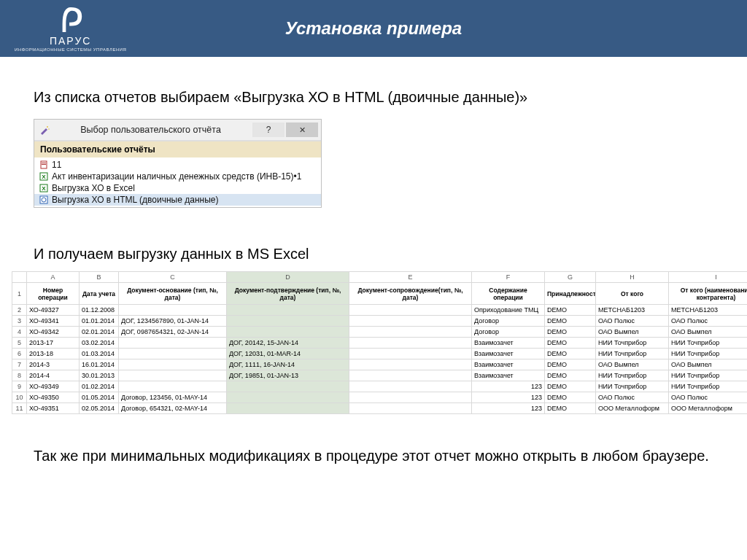 Image resolution: width=747 pixels, height=560 pixels. What do you see at coordinates (708, 277) in the screenshot?
I see `col-letter: I` at bounding box center [708, 277].